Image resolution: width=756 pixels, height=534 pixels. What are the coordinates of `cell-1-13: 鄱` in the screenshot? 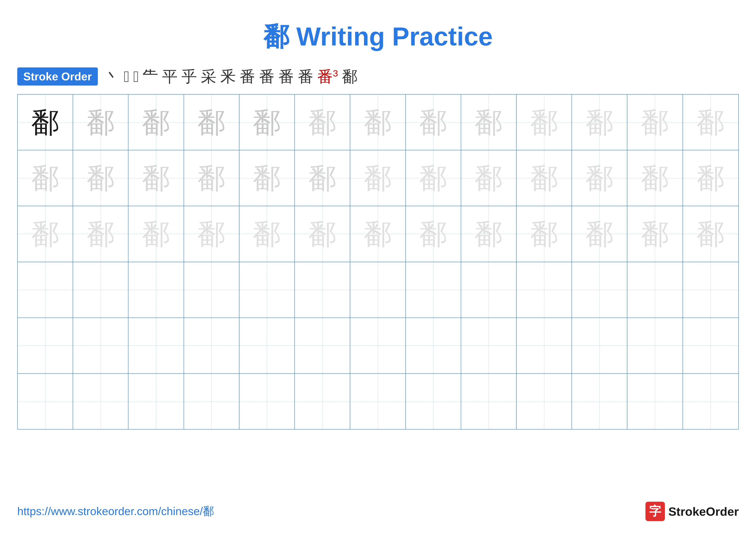 It's located at (711, 122).